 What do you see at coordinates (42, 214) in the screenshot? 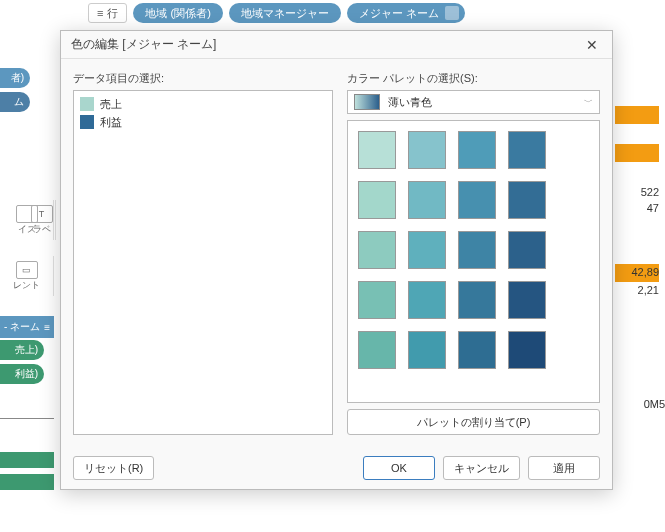
I see `label-icon: T` at bounding box center [42, 214].